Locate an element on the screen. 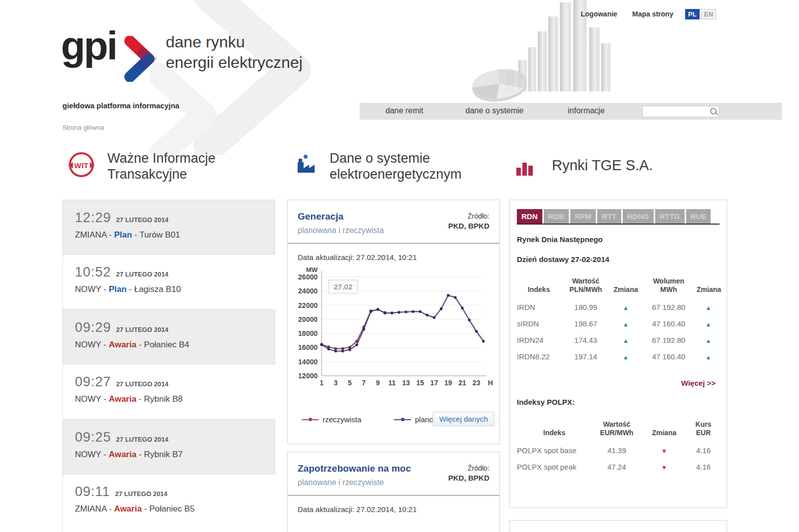 The height and width of the screenshot is (532, 799). background-chevron-watermark is located at coordinates (240, 77).